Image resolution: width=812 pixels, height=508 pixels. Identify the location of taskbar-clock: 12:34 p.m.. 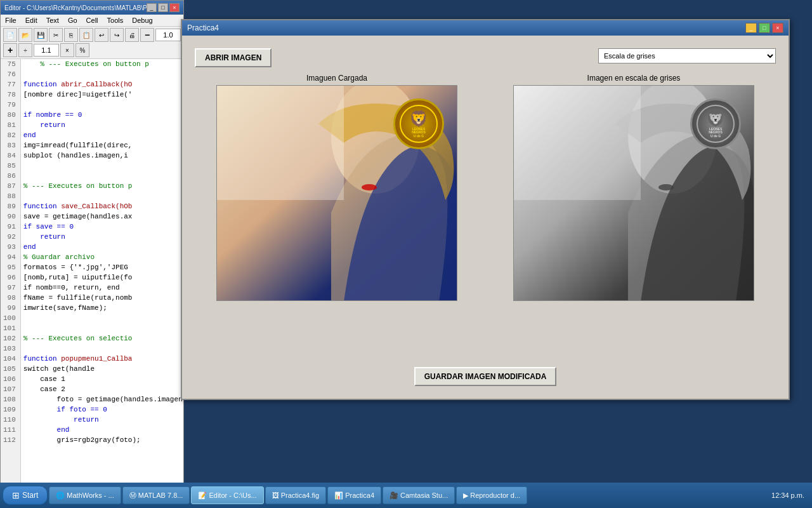
(790, 495).